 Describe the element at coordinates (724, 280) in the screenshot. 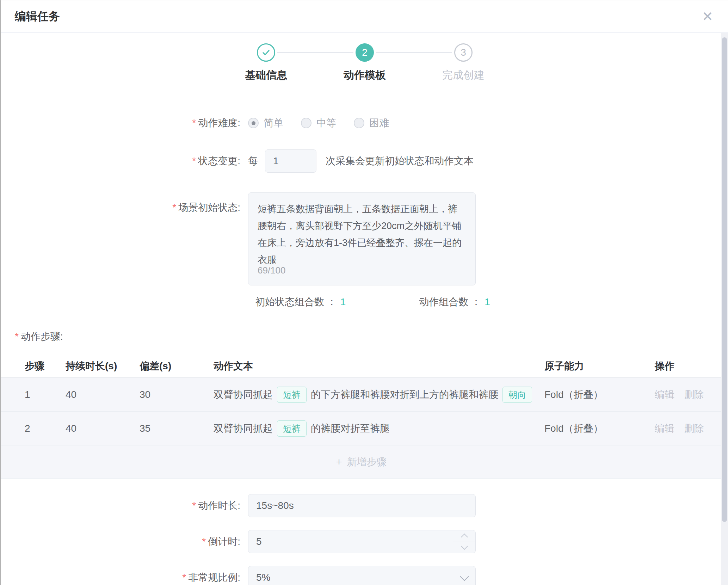

I see `scrollbar-thumb` at that location.